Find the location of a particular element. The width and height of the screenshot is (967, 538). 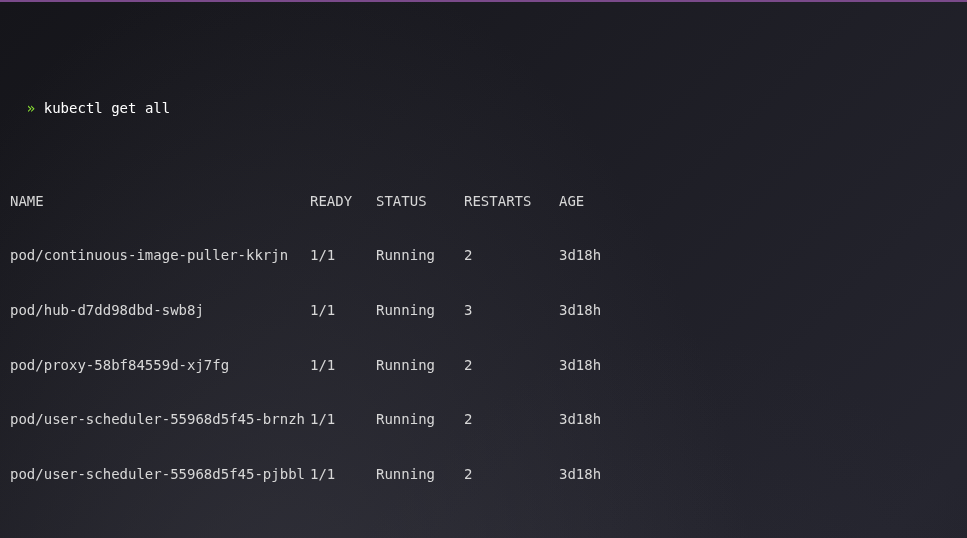

table-row: pod/user-scheduler-55968d5f45-pjbbl1/1Ru… is located at coordinates (484, 474).